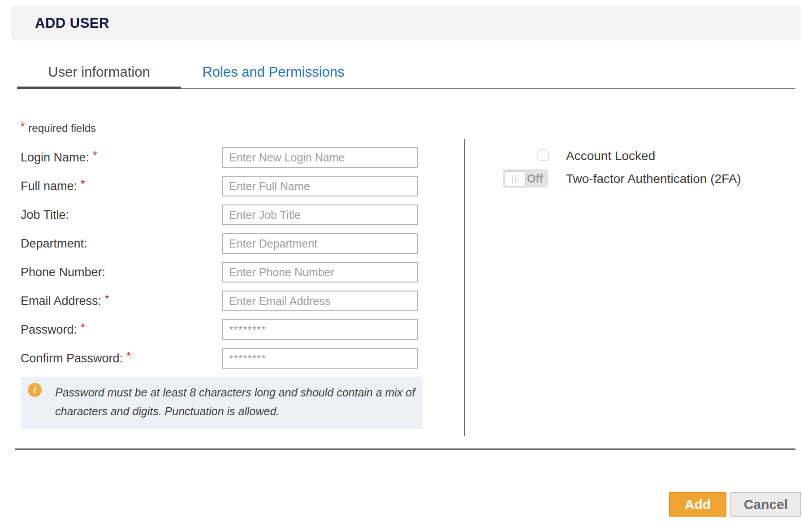  What do you see at coordinates (62, 128) in the screenshot?
I see `required-fields-text: required fields` at bounding box center [62, 128].